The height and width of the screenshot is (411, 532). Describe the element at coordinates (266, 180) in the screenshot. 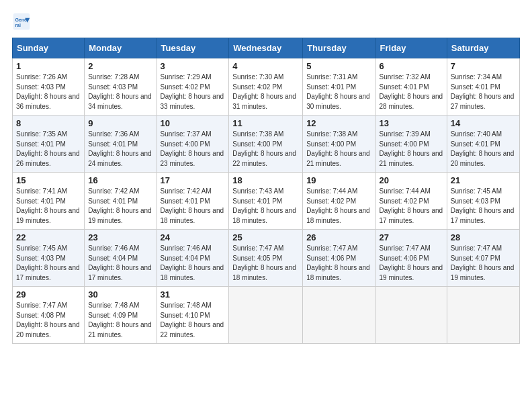

I see `day-number: 18` at that location.